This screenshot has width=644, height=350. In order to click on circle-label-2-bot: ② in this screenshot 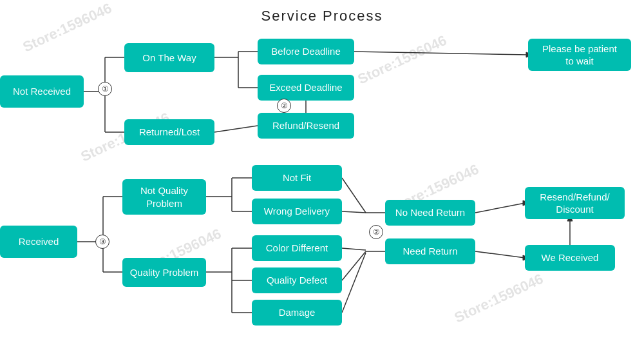, I will do `click(376, 232)`.